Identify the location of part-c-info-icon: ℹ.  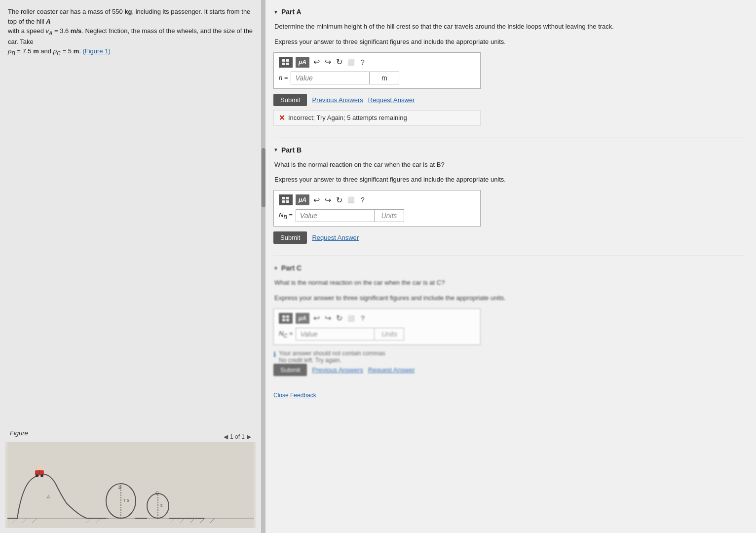
(274, 354).